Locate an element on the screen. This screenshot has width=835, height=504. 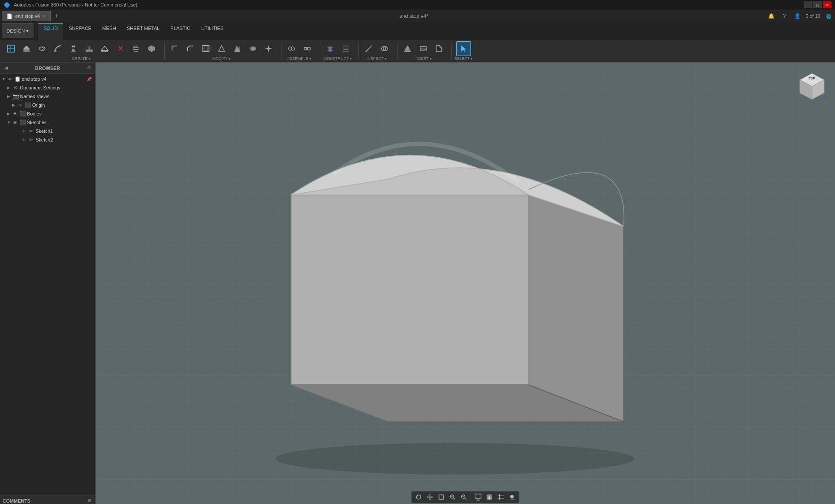
browser-tree: ▼ 👁 📋 end stop v4 📌 ▶ ⚙ Document Setting… is located at coordinates (48, 284).